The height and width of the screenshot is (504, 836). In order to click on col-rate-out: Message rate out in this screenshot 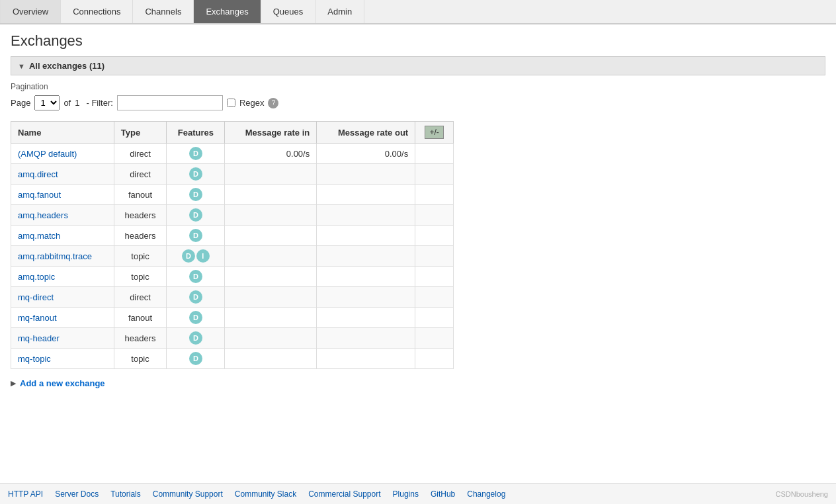, I will do `click(366, 132)`.